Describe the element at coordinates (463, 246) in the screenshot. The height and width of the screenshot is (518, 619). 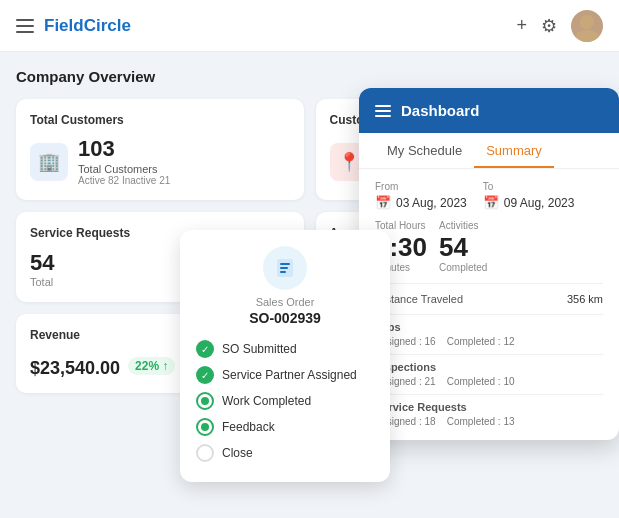
I see `activities-stat: Activities 54 Completed` at that location.